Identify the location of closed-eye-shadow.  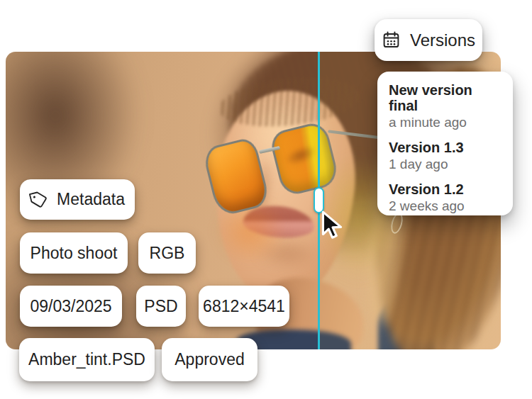
(301, 155).